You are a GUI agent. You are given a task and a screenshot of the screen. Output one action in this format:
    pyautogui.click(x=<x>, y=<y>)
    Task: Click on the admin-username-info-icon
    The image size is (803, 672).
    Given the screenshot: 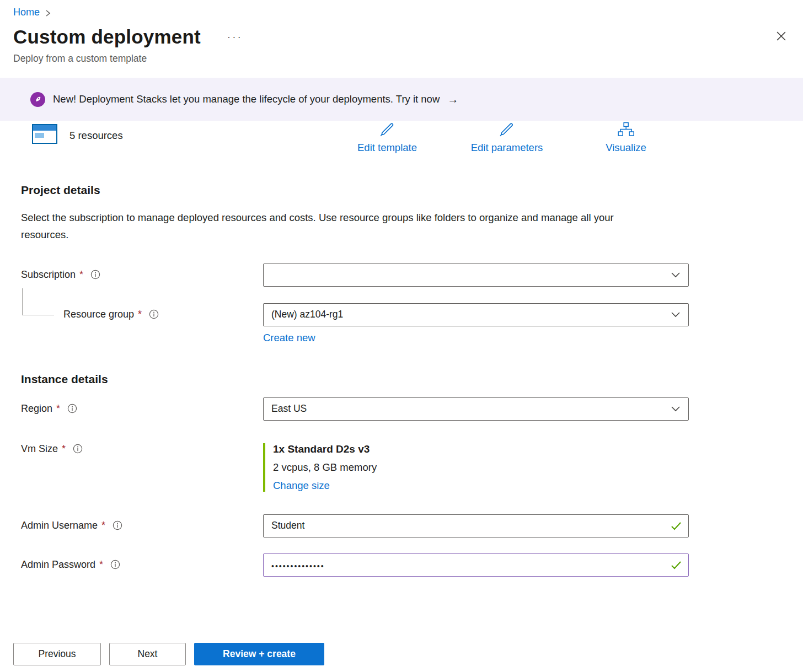 What is the action you would take?
    pyautogui.click(x=117, y=525)
    